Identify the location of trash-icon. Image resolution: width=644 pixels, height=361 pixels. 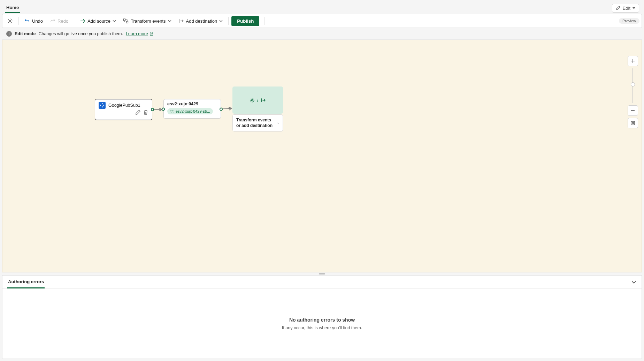
(146, 112).